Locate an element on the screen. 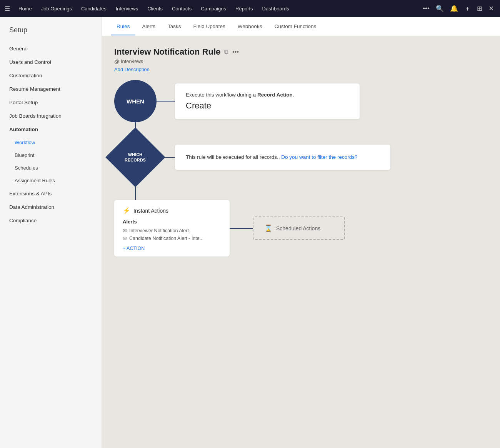 The width and height of the screenshot is (500, 448). when-row: WHEN Execute this workflow during a Reco… is located at coordinates (237, 101).